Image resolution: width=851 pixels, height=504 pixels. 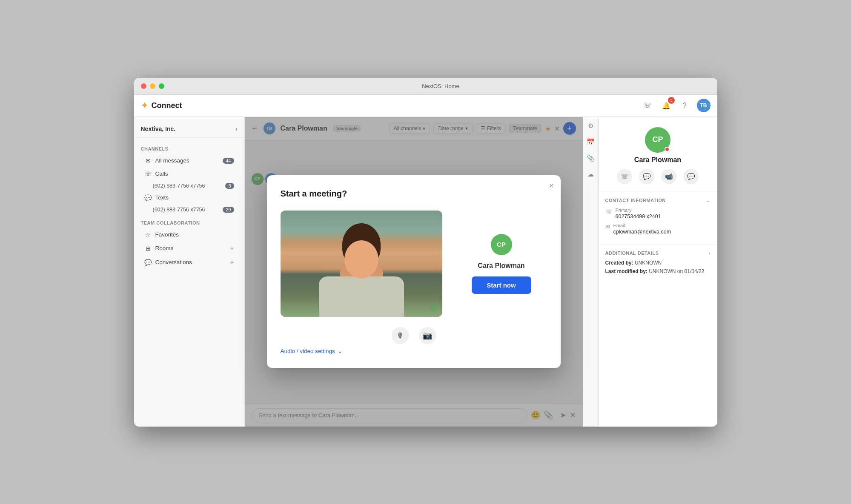 What do you see at coordinates (148, 174) in the screenshot?
I see `phone-icon: ☏` at bounding box center [148, 174].